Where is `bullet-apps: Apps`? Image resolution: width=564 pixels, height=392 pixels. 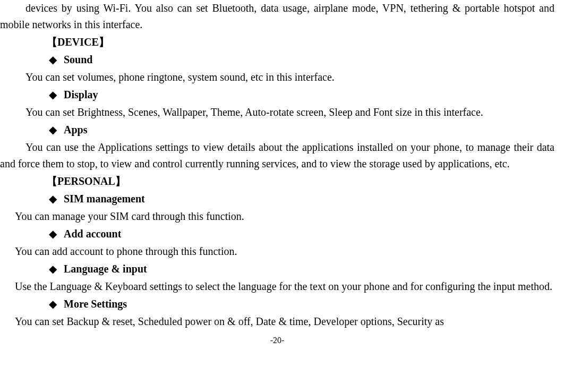 bullet-apps: Apps is located at coordinates (302, 130).